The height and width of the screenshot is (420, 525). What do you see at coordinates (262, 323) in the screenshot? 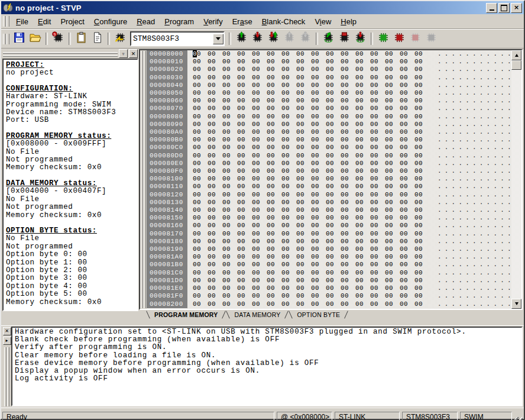
I see `horizontal-splitter` at bounding box center [262, 323].